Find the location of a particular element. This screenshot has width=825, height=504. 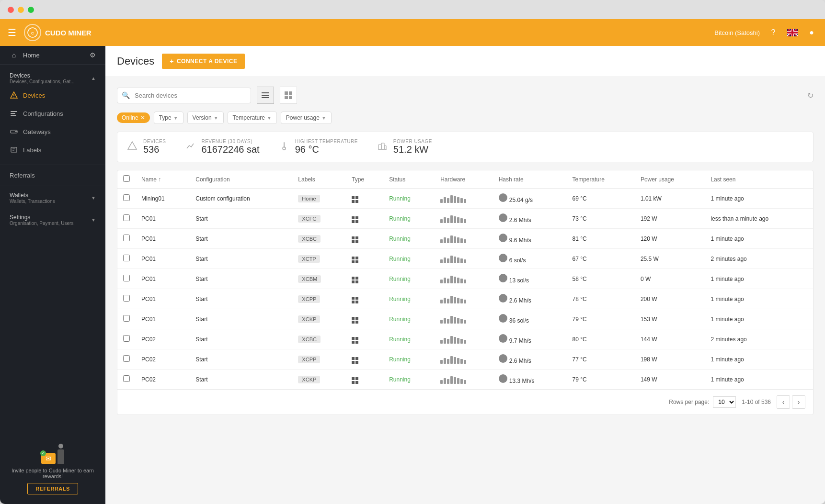

row-hashrate: 2.6 Mh/s is located at coordinates (530, 219).